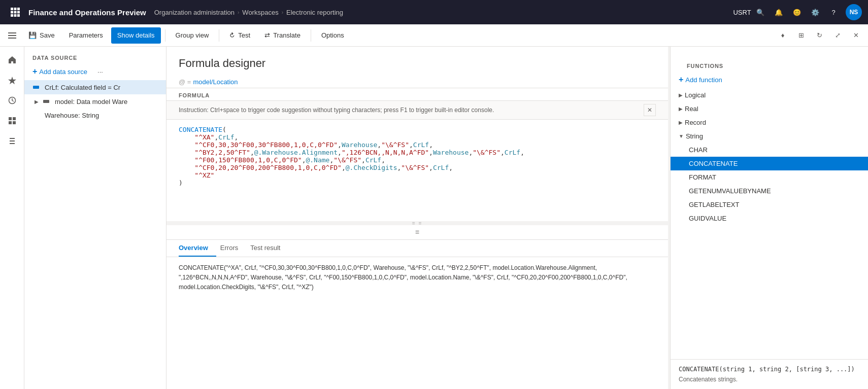 This screenshot has height=389, width=868. Describe the element at coordinates (95, 73) in the screenshot. I see `add-datasource-row: + Add data source ···` at that location.